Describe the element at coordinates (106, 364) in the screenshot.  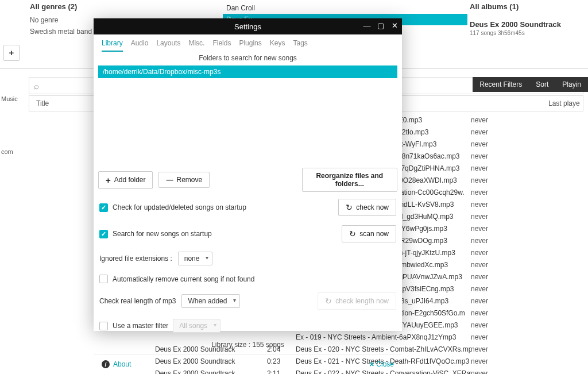
I see `info-icon: i` at that location.